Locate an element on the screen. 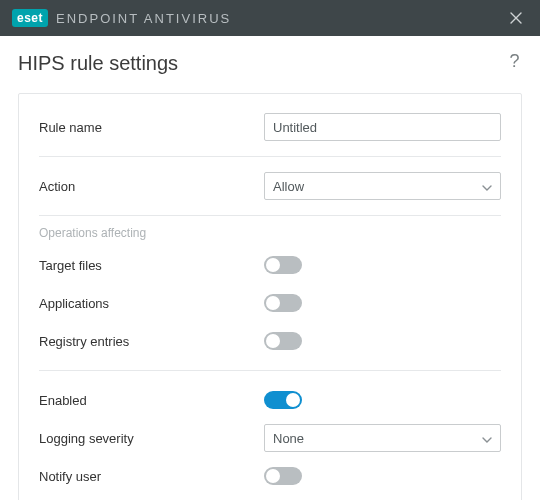 The image size is (540, 500). operations-section-label: Operations affecting is located at coordinates (270, 233).